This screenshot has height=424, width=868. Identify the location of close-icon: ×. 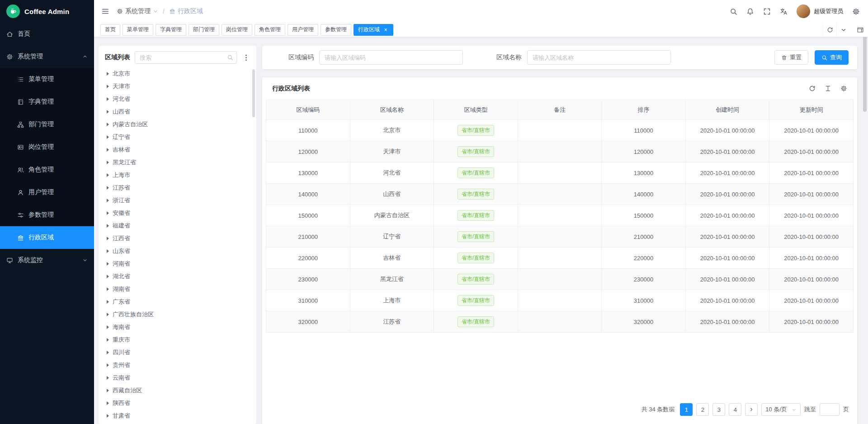
(386, 30).